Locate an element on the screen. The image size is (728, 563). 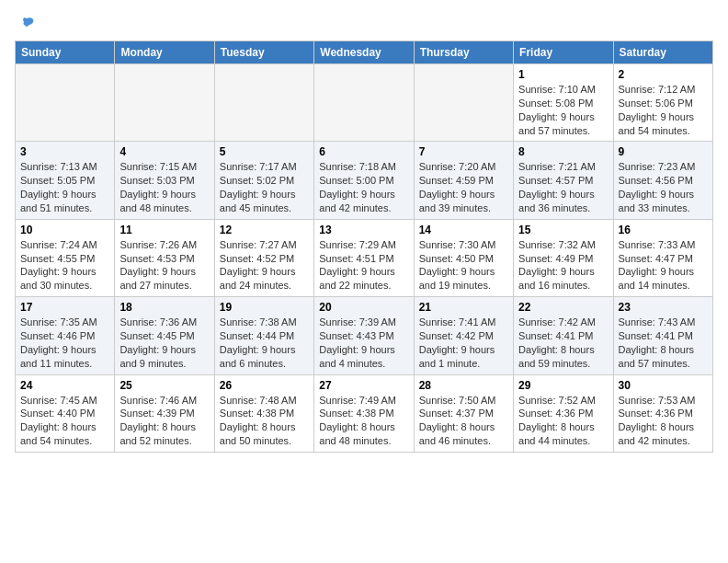
day-number: 2 is located at coordinates (664, 75).